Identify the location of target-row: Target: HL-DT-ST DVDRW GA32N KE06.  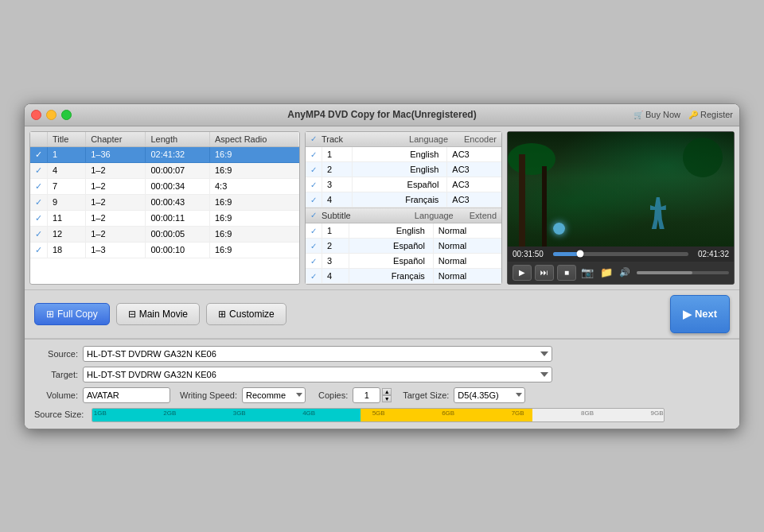
(382, 375).